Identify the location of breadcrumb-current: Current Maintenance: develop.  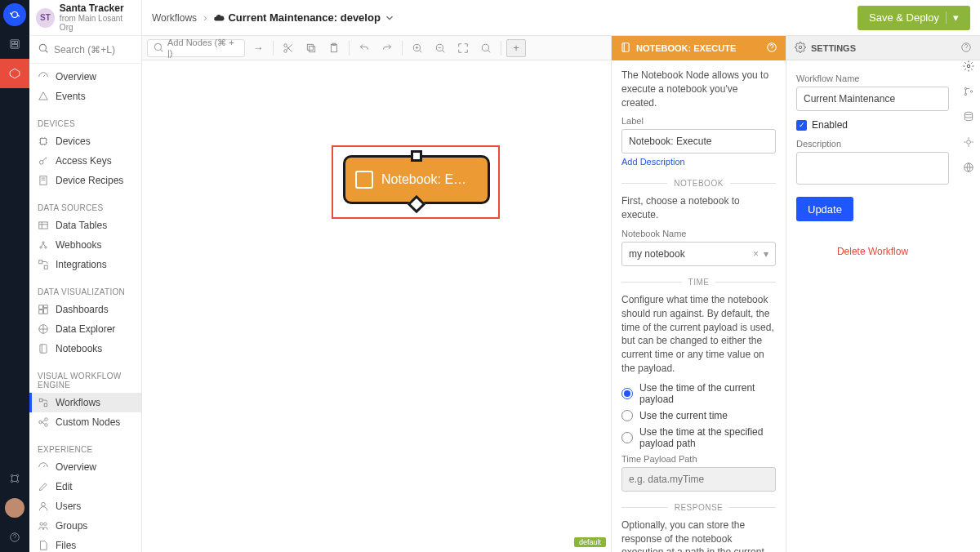
(304, 18).